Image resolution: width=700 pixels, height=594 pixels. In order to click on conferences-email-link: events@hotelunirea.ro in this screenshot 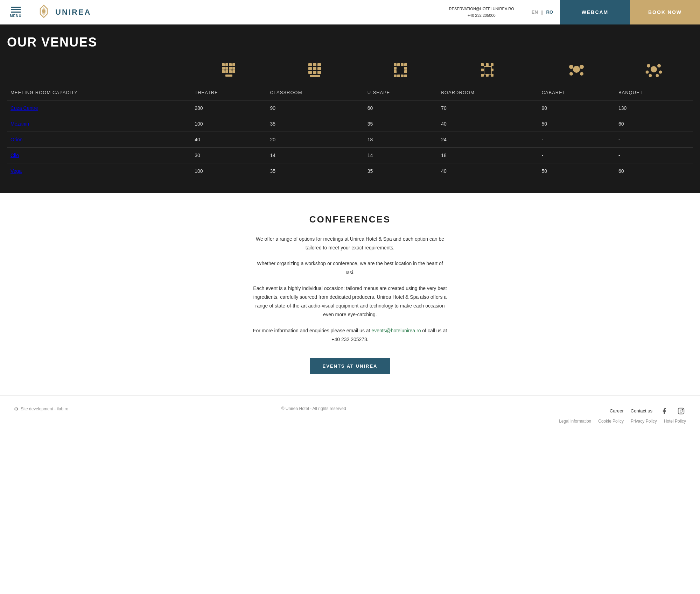, I will do `click(396, 331)`.